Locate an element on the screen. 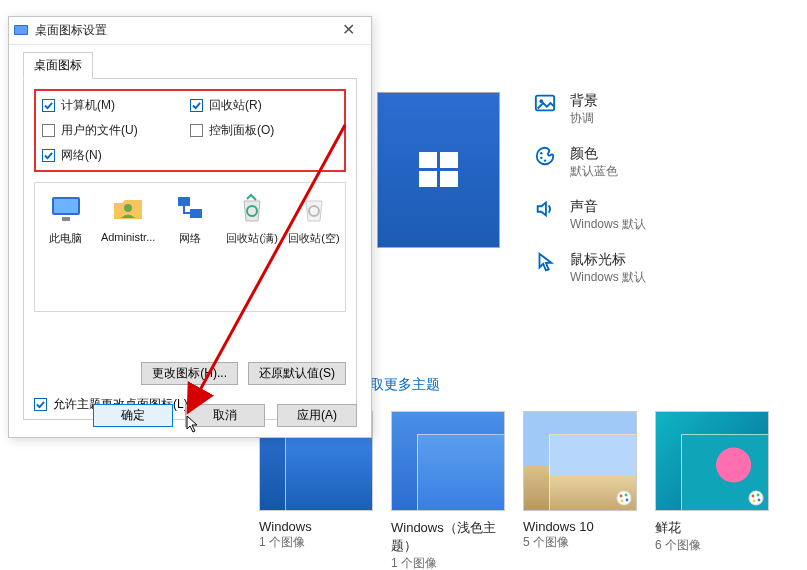 The height and width of the screenshot is (570, 807). attribute-title: 背景 is located at coordinates (584, 101).